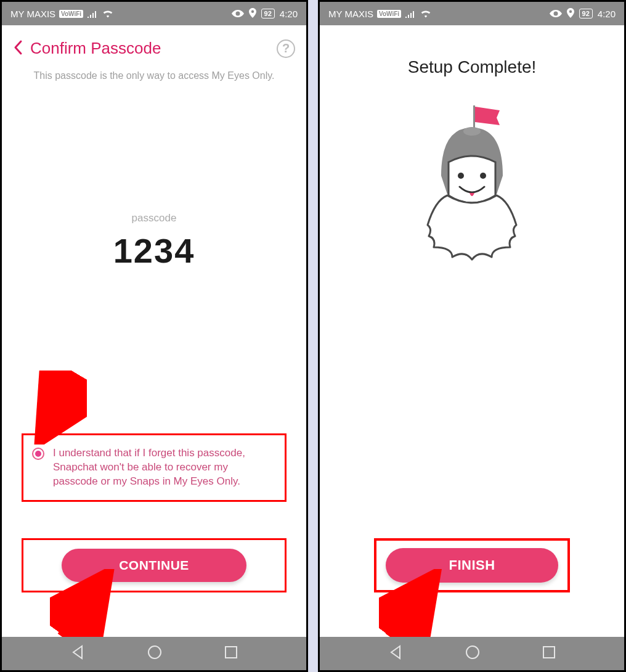 Image resolution: width=626 pixels, height=672 pixels. I want to click on back-icon, so click(18, 49).